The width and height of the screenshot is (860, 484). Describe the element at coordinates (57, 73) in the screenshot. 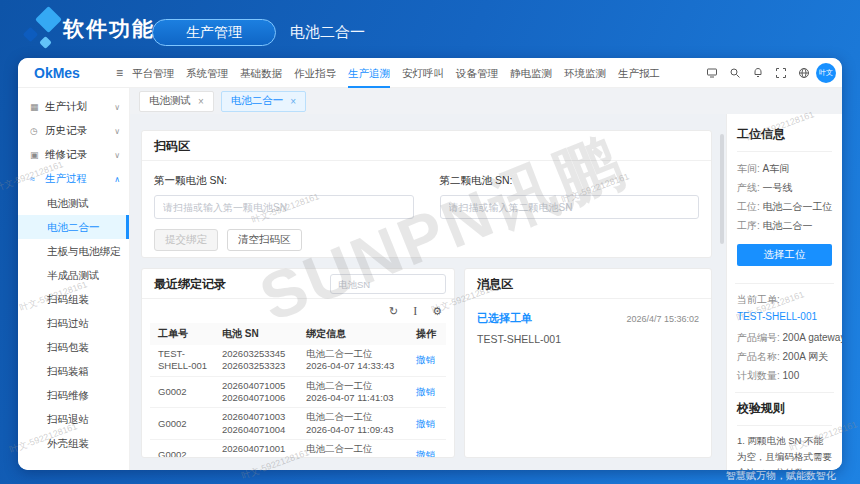

I see `app-logo: OkMes` at that location.